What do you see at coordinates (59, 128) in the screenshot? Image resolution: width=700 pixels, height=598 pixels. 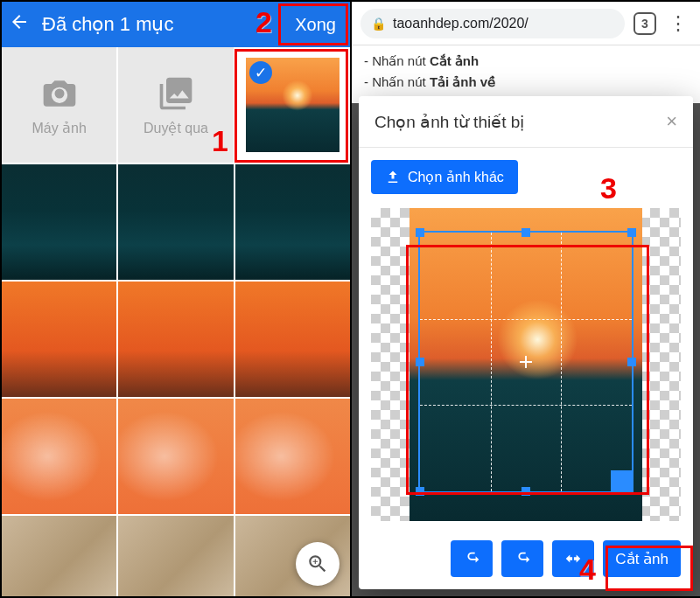 I see `camera-label: Máy ảnh` at bounding box center [59, 128].